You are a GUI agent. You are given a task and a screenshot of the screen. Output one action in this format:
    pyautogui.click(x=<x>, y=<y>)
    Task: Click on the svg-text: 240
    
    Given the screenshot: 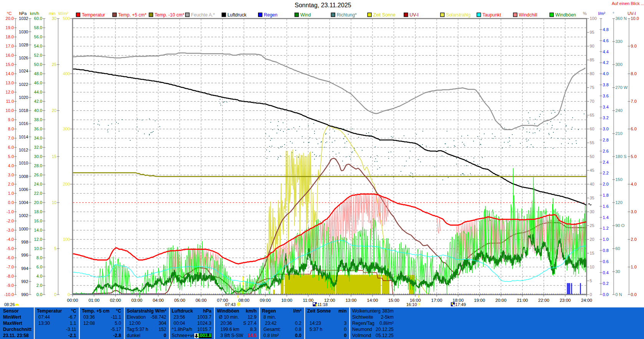 What is the action you would take?
    pyautogui.click(x=619, y=110)
    